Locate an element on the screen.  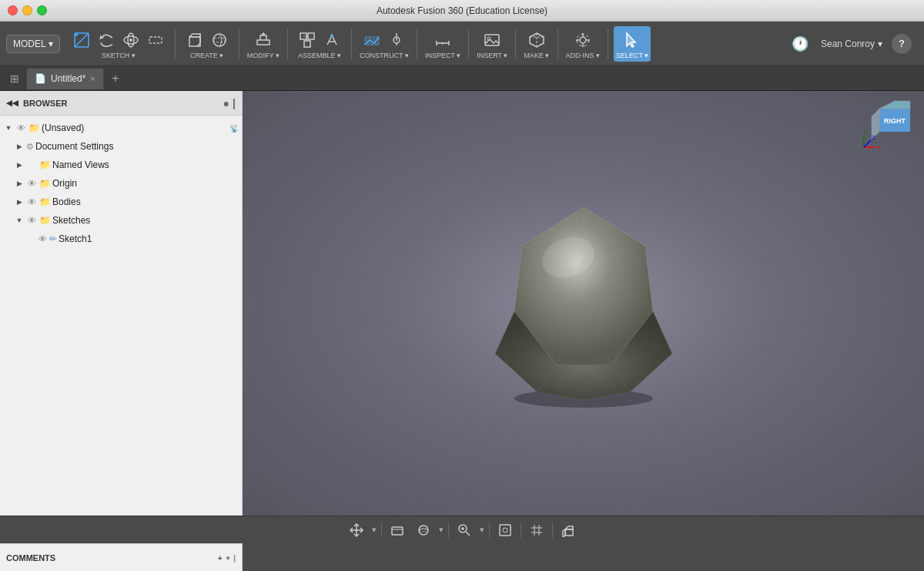
status-bar-empty is located at coordinates (584, 557).